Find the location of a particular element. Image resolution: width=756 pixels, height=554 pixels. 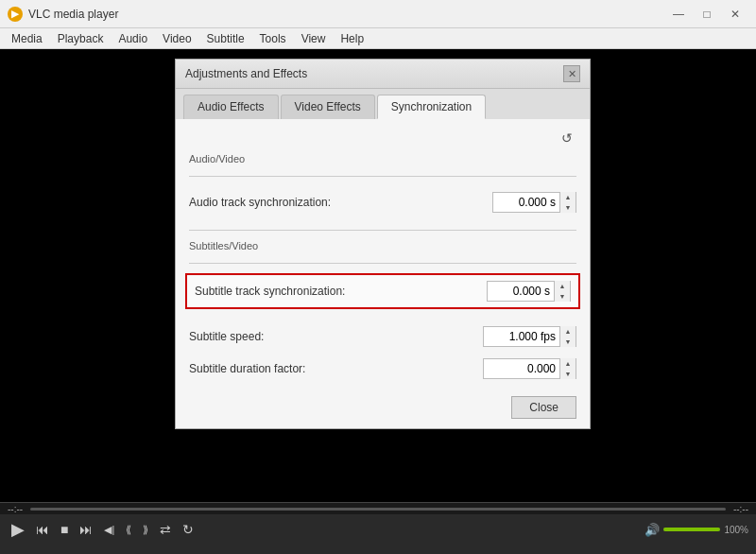

menu-playback: Playback is located at coordinates (81, 39).